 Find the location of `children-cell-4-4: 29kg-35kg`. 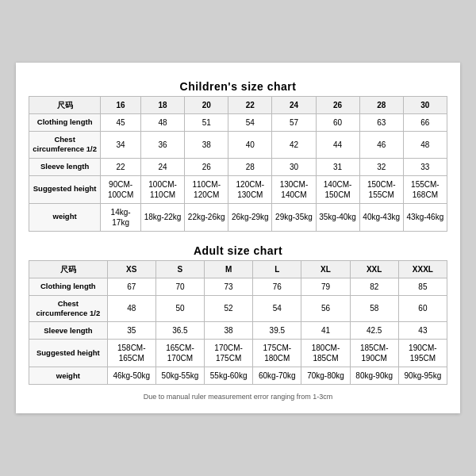

children-cell-4-4: 29kg-35kg is located at coordinates (294, 217).